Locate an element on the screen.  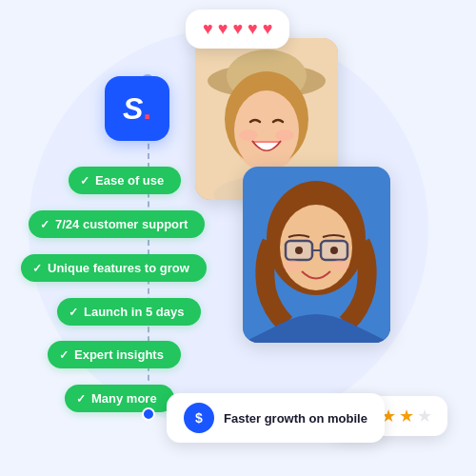
pill-ease-of-use: ✓ Ease of use is located at coordinates (125, 181).